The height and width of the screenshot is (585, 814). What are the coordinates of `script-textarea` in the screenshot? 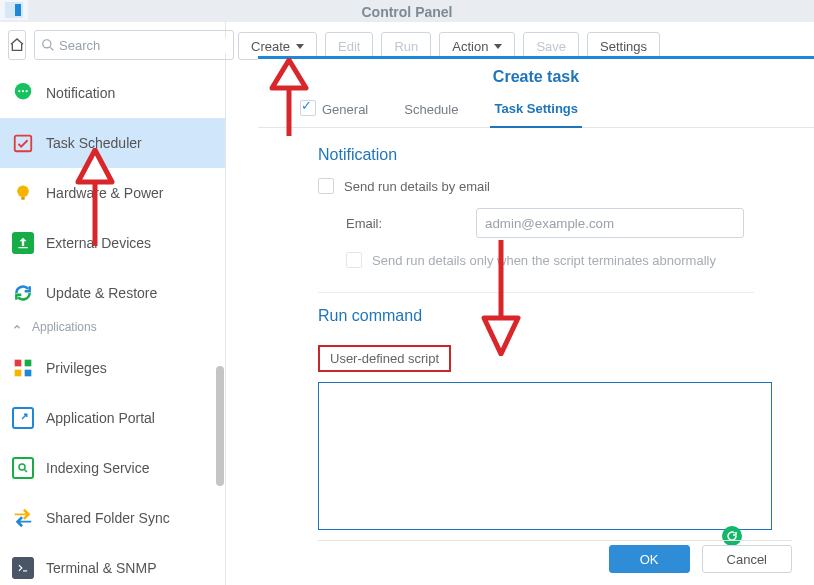 It's located at (545, 456).